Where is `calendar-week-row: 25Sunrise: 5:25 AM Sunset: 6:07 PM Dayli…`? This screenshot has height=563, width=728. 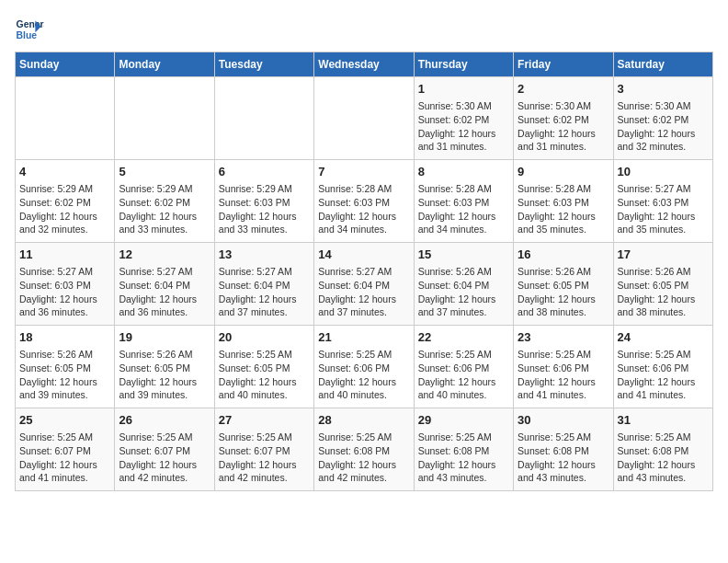
calendar-week-row: 25Sunrise: 5:25 AM Sunset: 6:07 PM Dayli… is located at coordinates (364, 450).